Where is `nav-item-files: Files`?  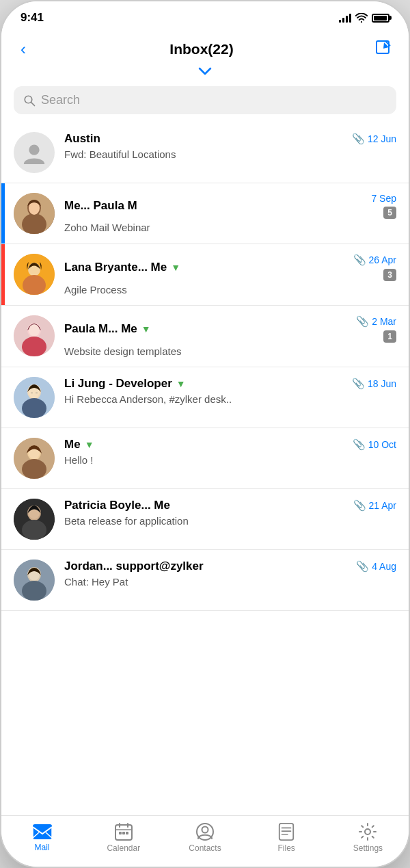 nav-item-files: Files is located at coordinates (287, 838).